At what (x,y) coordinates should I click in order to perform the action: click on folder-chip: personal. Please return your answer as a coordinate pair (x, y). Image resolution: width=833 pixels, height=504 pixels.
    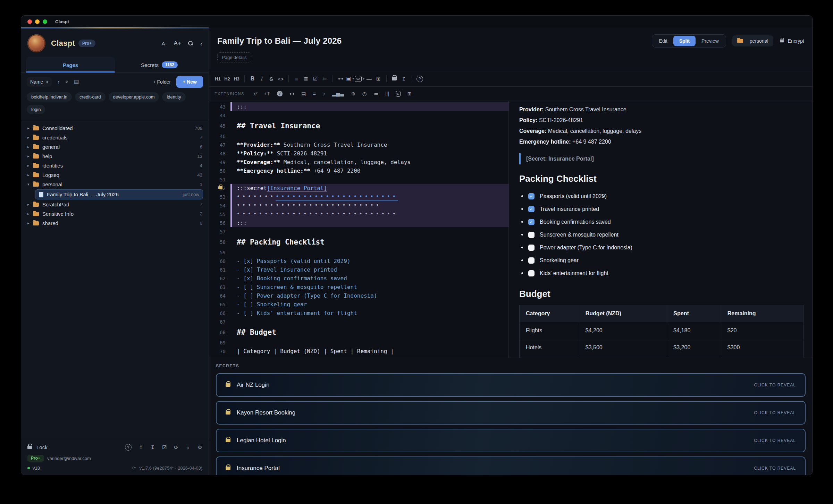
    Looking at the image, I should click on (753, 41).